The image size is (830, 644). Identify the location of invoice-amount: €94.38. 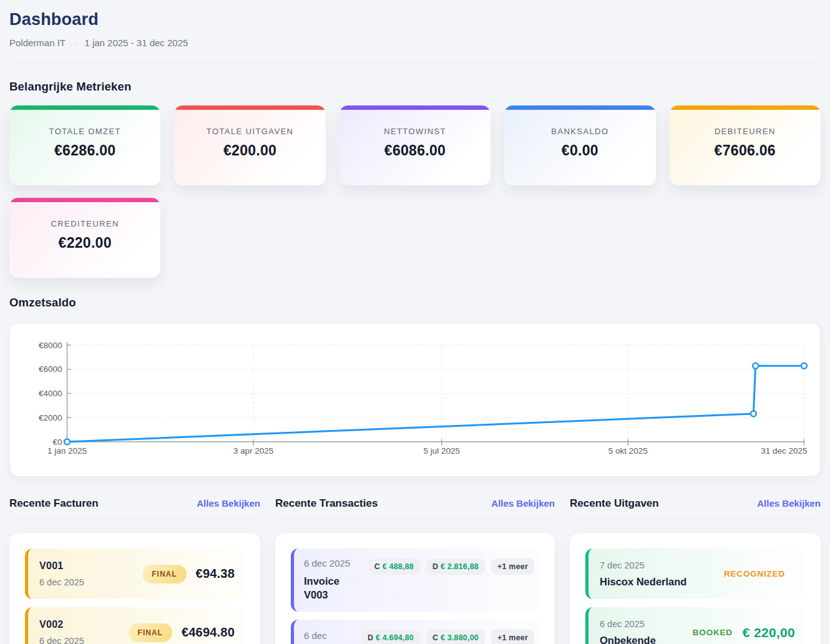
(215, 574).